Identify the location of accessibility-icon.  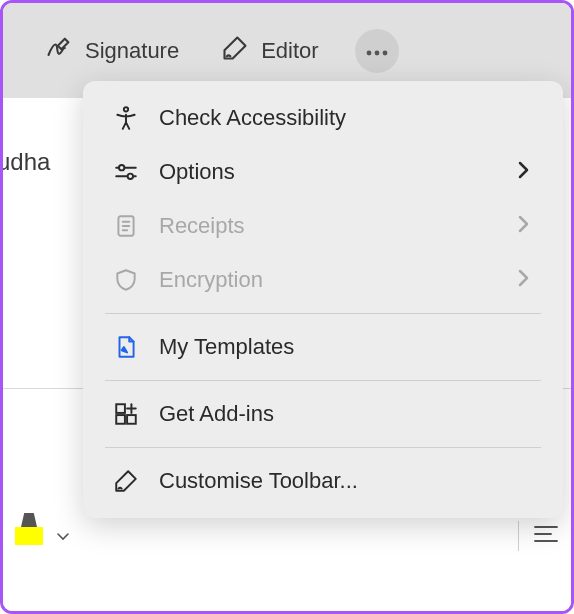
(126, 118).